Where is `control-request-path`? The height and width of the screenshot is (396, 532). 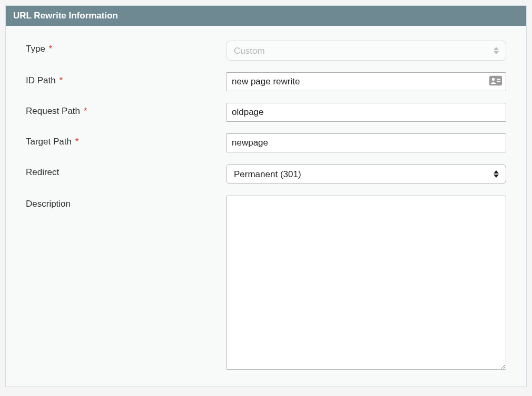 control-request-path is located at coordinates (366, 112).